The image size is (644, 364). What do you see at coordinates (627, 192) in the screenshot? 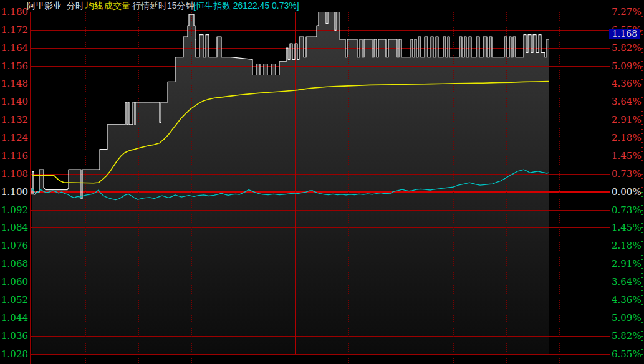
I see `percent-label: 0.00%` at bounding box center [627, 192].